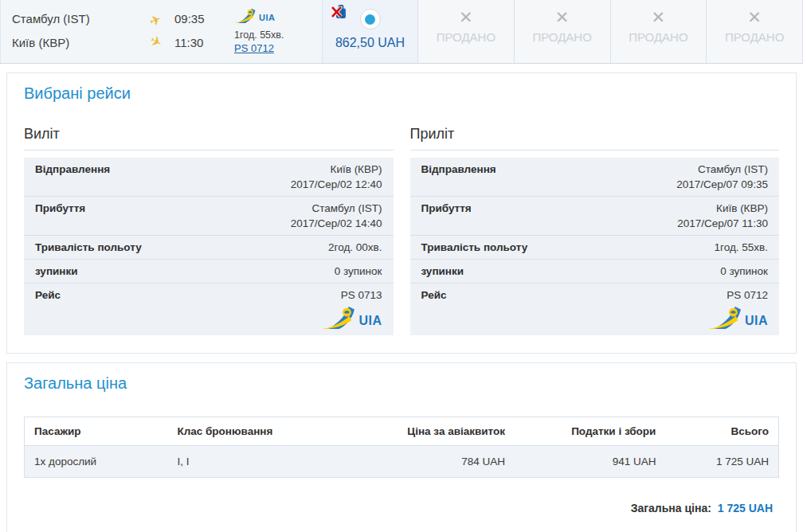  I want to click on detail-row-flight: Рейс PS 0712 UIA, so click(595, 309).